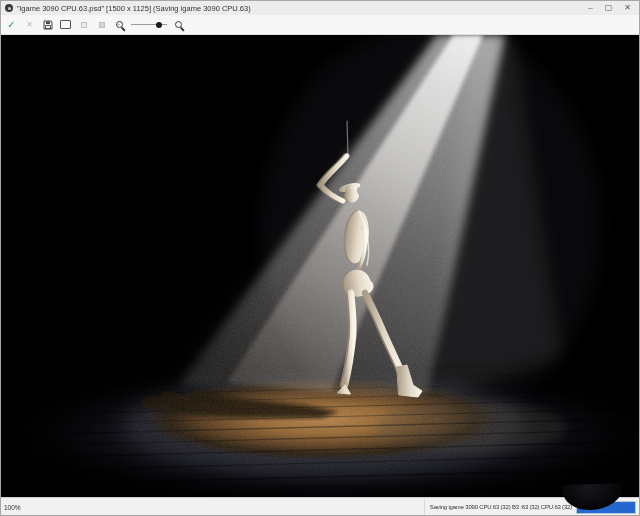 This screenshot has height=516, width=640. Describe the element at coordinates (159, 25) in the screenshot. I see `zoom-slider-knob` at that location.